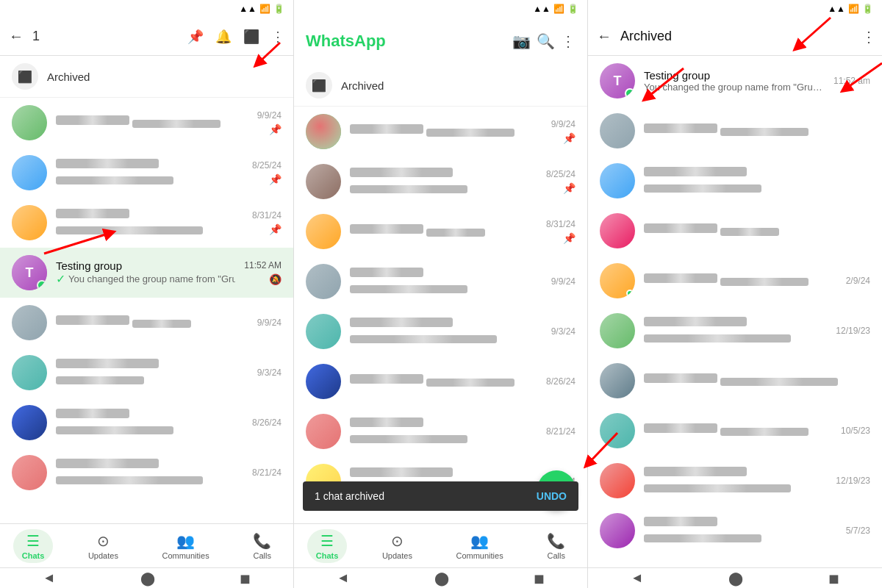 The image size is (882, 588). What do you see at coordinates (833, 578) in the screenshot?
I see `recents-gesture-3: ◼` at bounding box center [833, 578].